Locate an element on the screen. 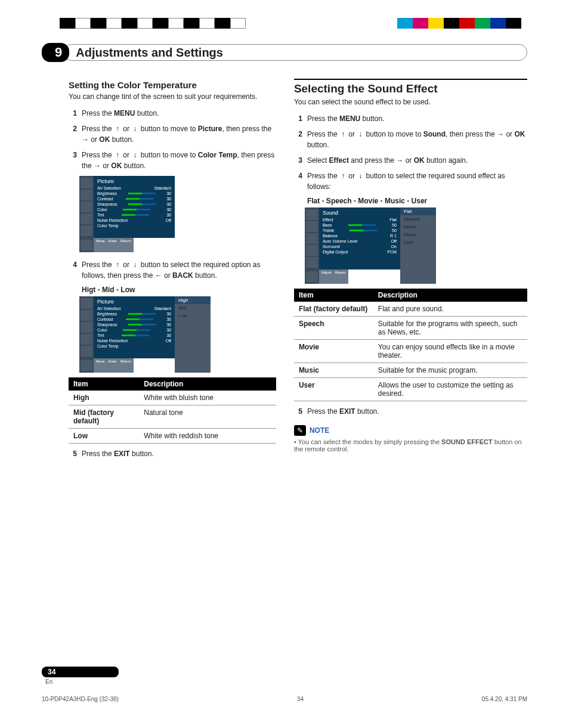  left-heading: Setting the Color Temperature is located at coordinates (172, 85).